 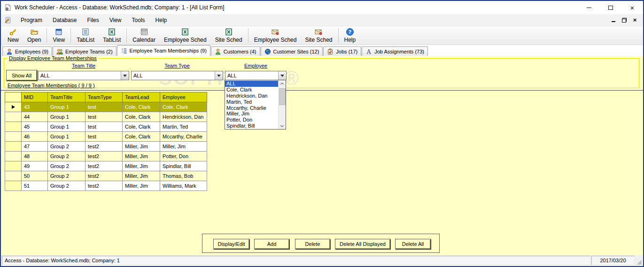 What do you see at coordinates (65, 20) in the screenshot?
I see `menu-database: Database` at bounding box center [65, 20].